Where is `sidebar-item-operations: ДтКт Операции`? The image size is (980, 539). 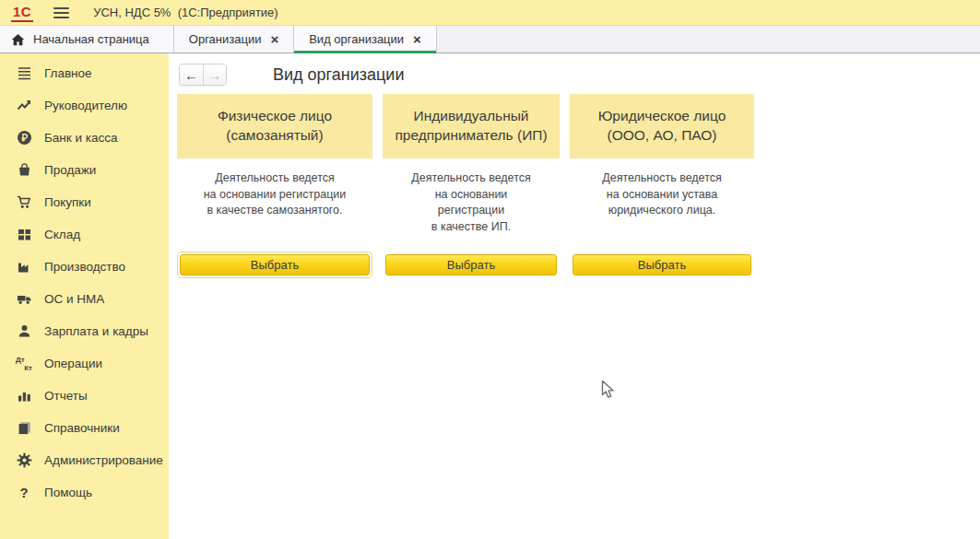 sidebar-item-operations: ДтКт Операции is located at coordinates (85, 363).